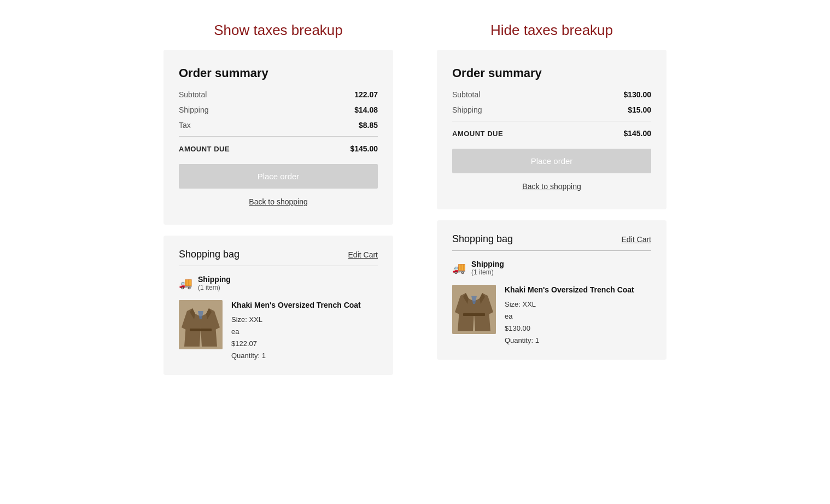 This screenshot has width=830, height=504. I want to click on left-shipping-text: Shipping (1 item), so click(214, 283).